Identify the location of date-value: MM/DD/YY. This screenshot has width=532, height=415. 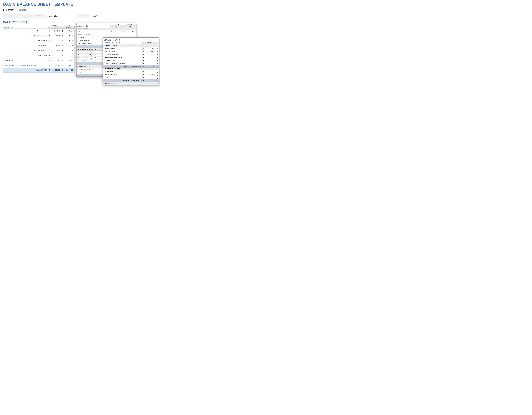
(98, 16).